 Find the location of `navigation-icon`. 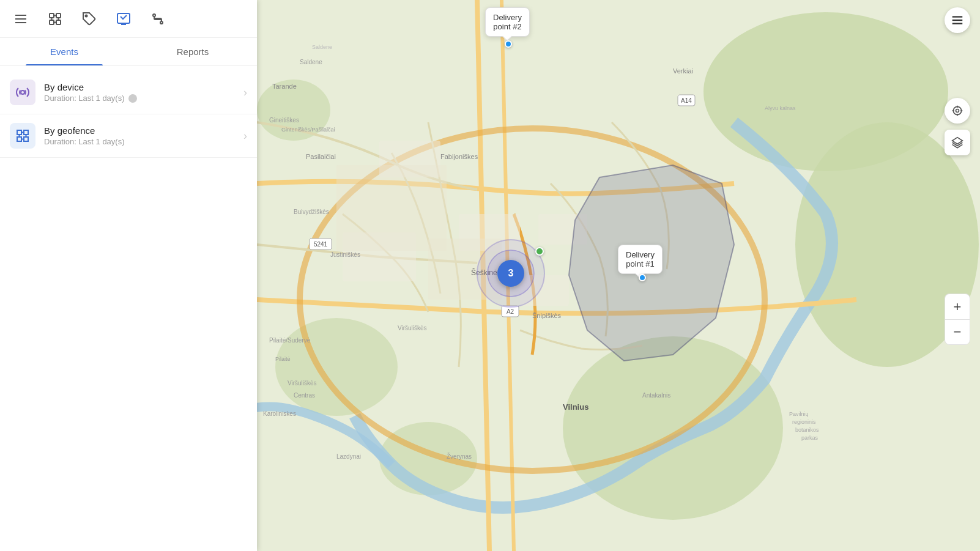

navigation-icon is located at coordinates (124, 19).